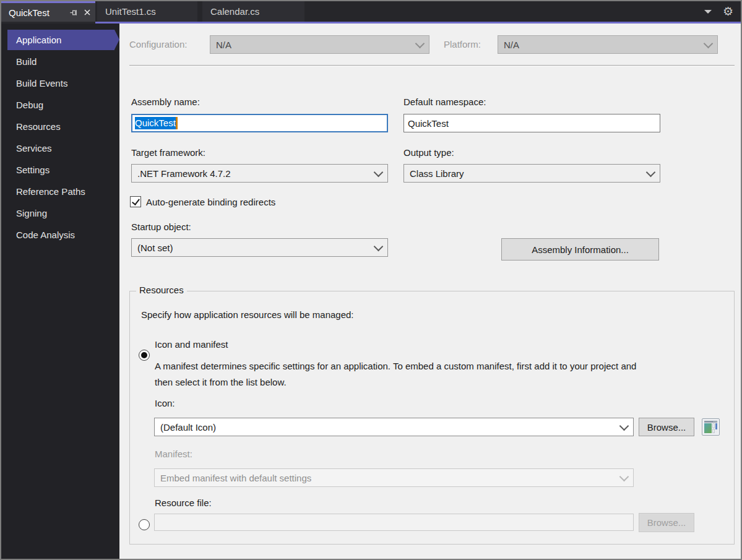 The image size is (742, 560). What do you see at coordinates (580, 249) in the screenshot?
I see `assembly-information-button: Assembly Information...` at bounding box center [580, 249].